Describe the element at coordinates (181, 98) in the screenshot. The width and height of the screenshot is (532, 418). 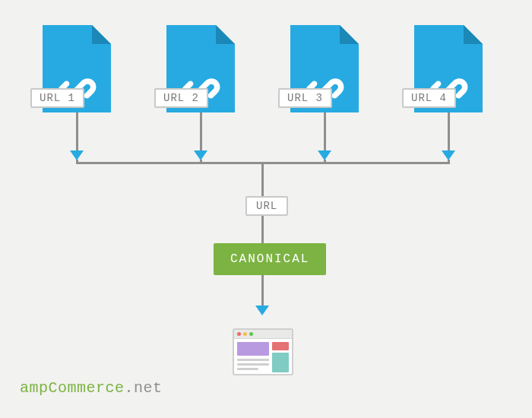
I see `file-label: URL 2` at that location.